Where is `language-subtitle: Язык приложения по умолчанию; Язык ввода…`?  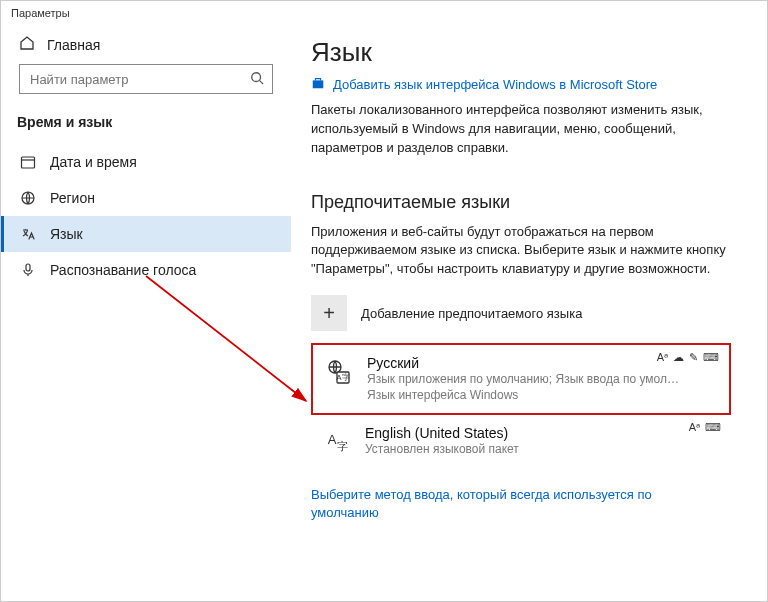
language-subtitle: Язык приложения по умолчанию; Язык ввода… is located at coordinates (543, 379).